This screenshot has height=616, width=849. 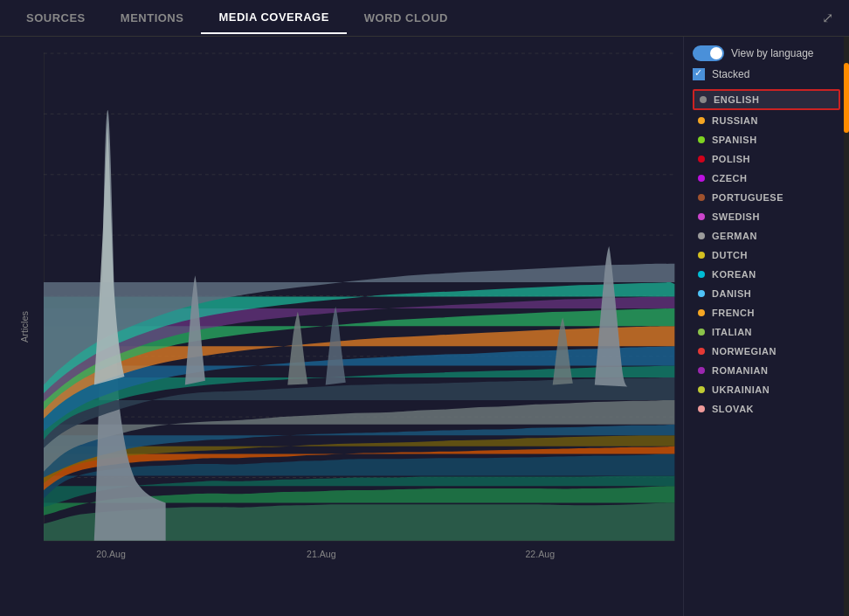 What do you see at coordinates (767, 53) in the screenshot?
I see `view-by-language-row: View by language` at bounding box center [767, 53].